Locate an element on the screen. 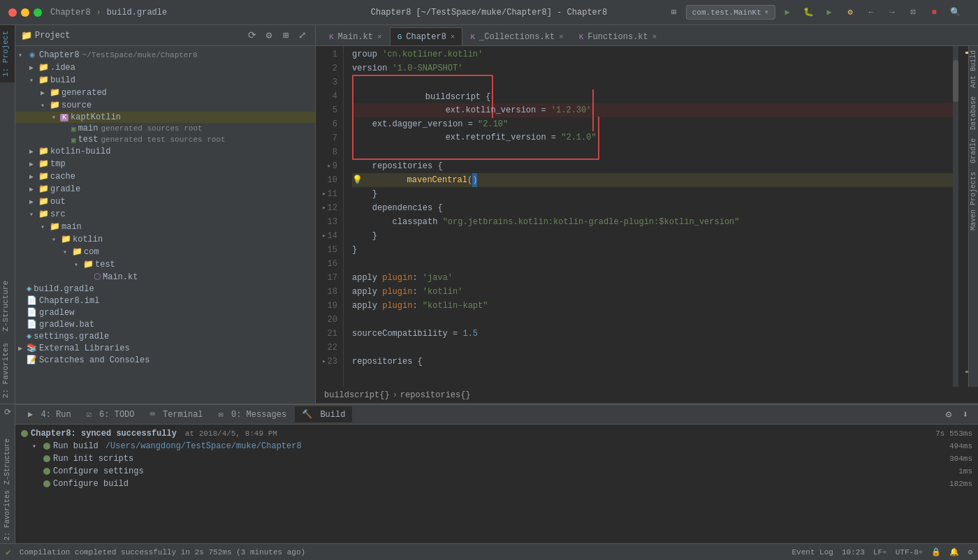 The image size is (978, 560). tree-item-src: ▾ 📁 src is located at coordinates (165, 214).